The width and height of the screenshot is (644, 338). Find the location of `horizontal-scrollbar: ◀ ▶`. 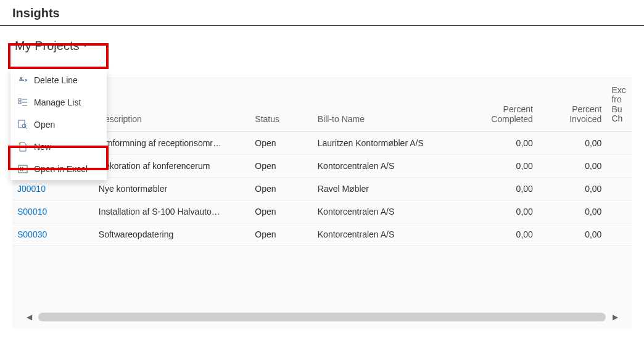

horizontal-scrollbar: ◀ ▶ is located at coordinates (322, 318).